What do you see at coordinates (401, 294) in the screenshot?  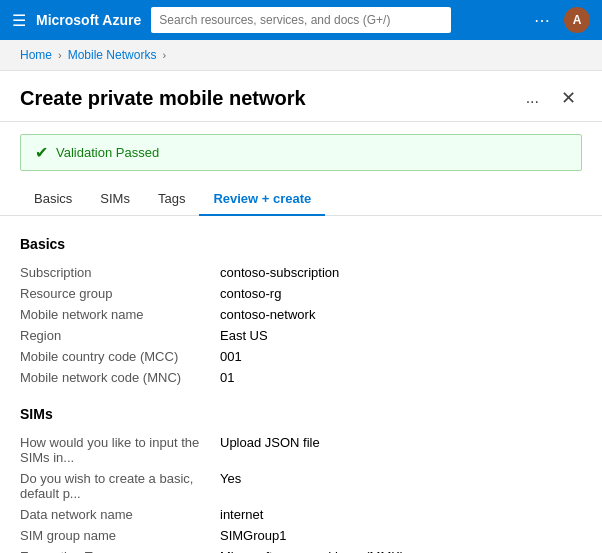 I see `value-resource-group: contoso-rg` at bounding box center [401, 294].